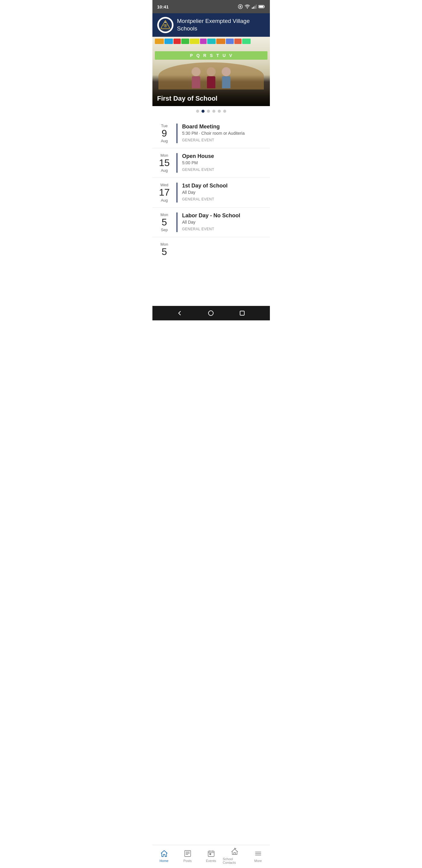 The width and height of the screenshot is (422, 868). I want to click on event-month-1: Aug, so click(164, 141).